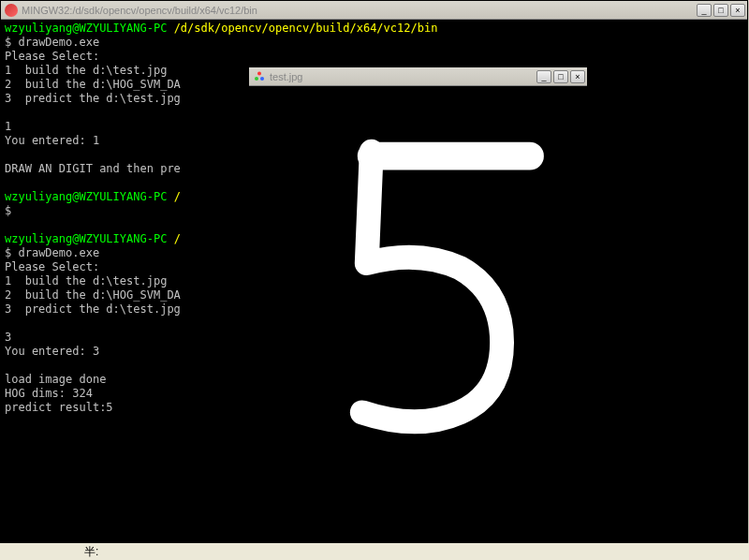 This screenshot has height=560, width=749. What do you see at coordinates (418, 77) in the screenshot?
I see `image-titlebar: test.jpg _ □ ×` at bounding box center [418, 77].